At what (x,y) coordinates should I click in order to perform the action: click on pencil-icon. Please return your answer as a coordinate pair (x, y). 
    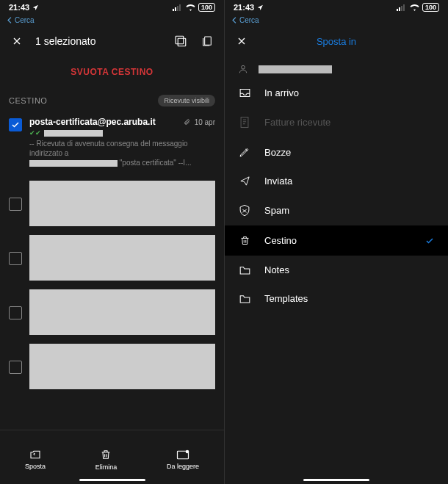
    Looking at the image, I should click on (245, 152).